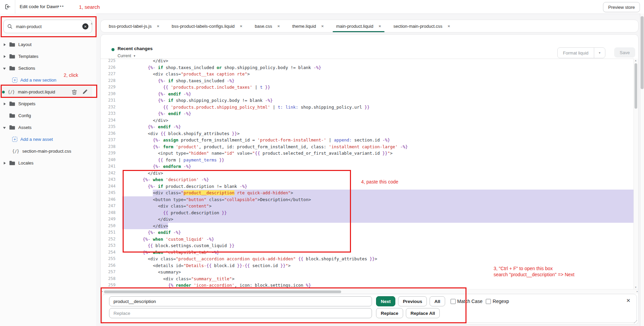  I want to click on scroll-down-icon: ▼, so click(636, 287).